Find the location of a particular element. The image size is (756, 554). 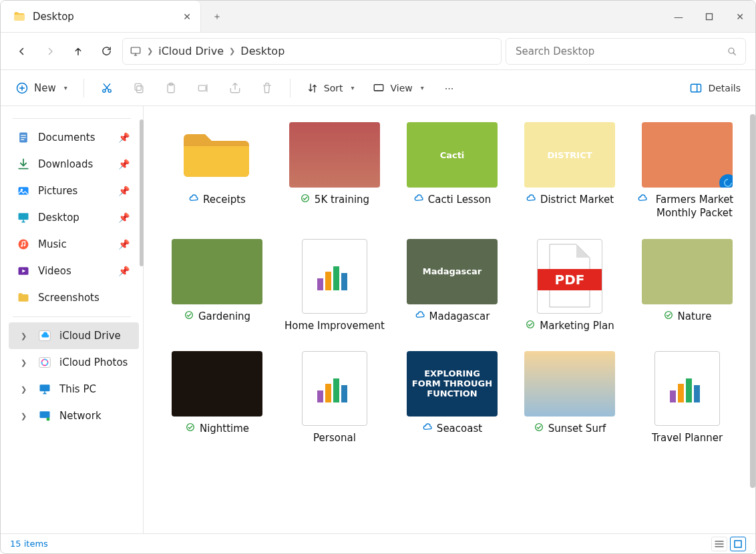

sidebar-item-documents: Documents 📌 is located at coordinates (72, 137).